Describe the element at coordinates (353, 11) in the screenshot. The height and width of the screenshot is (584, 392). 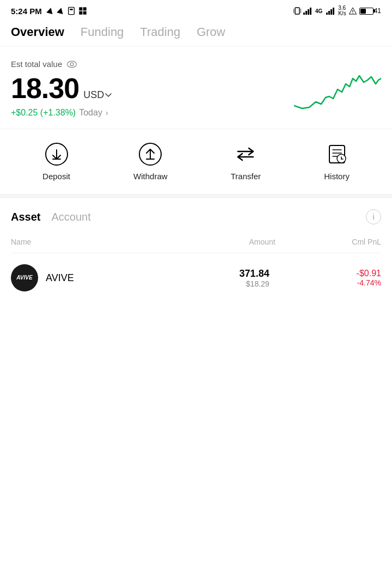
I see `alert-icon` at that location.